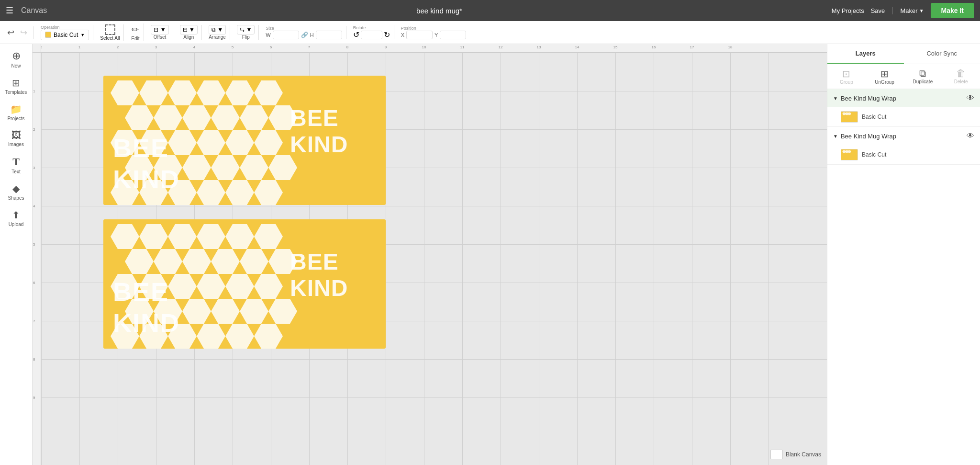 The width and height of the screenshot is (980, 465). Describe the element at coordinates (189, 30) in the screenshot. I see `align-btn: ⊟ ▼` at that location.